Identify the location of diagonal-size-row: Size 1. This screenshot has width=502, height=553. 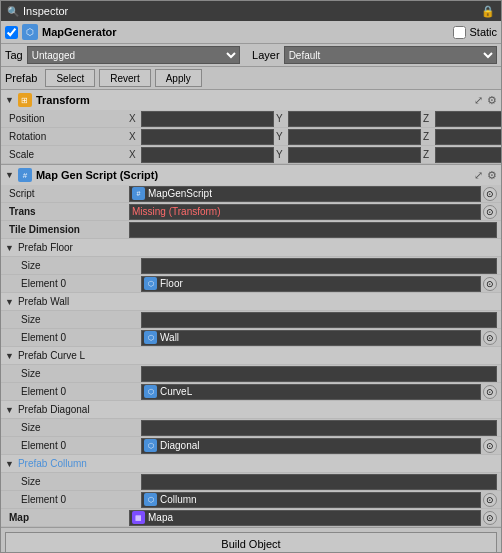
(251, 428).